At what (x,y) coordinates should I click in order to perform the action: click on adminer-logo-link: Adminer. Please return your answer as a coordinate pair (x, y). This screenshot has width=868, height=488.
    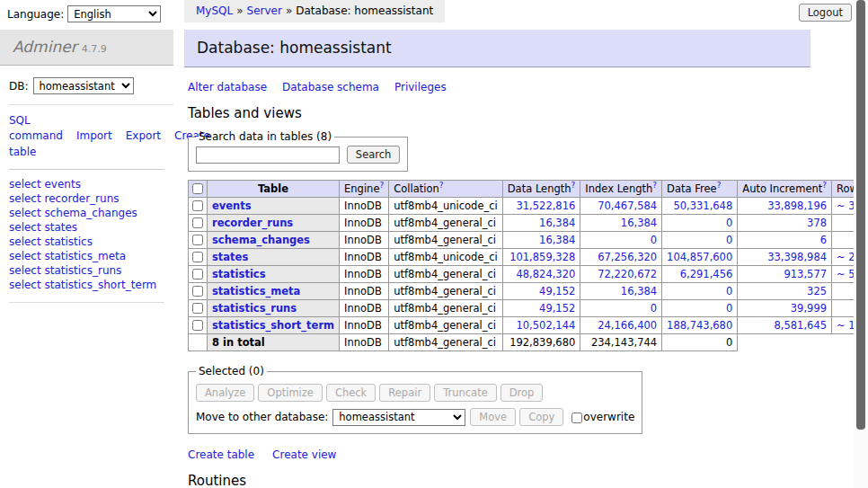
    Looking at the image, I should click on (45, 47).